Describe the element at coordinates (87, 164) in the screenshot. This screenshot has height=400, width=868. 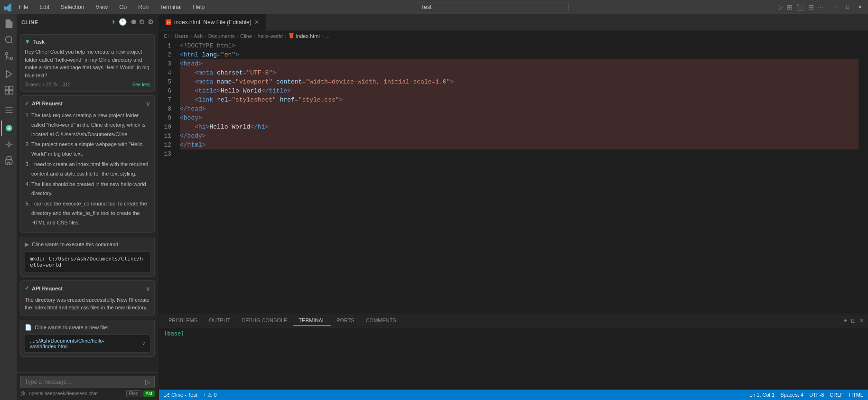
I see `api-request-1: ✓ API Request ∨ The task requires creati…` at that location.